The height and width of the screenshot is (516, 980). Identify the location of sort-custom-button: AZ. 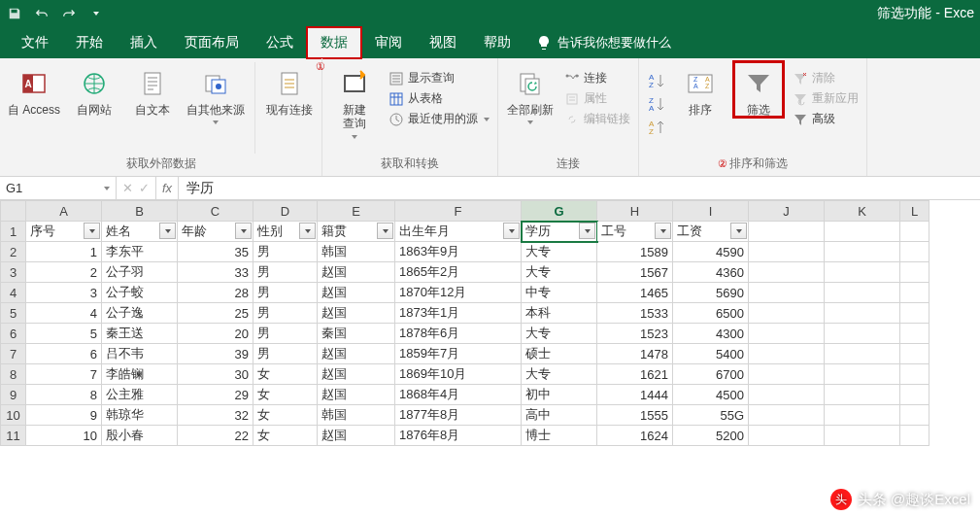
(657, 127).